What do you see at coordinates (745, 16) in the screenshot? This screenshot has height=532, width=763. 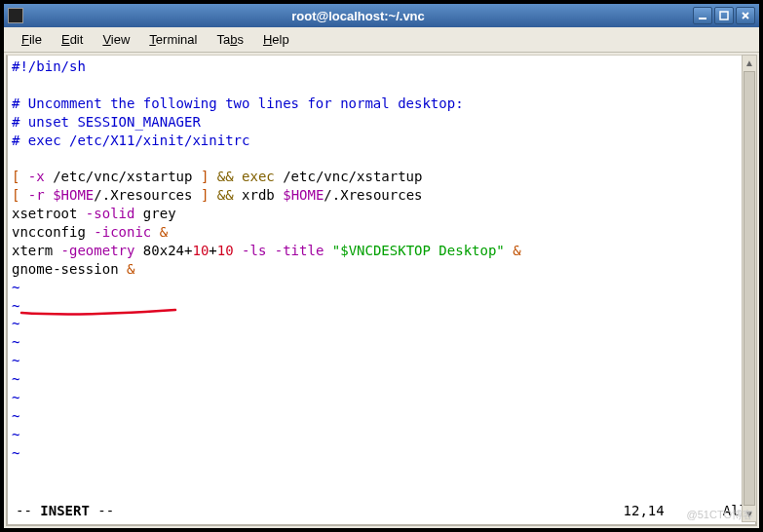 I see `close-button` at bounding box center [745, 16].